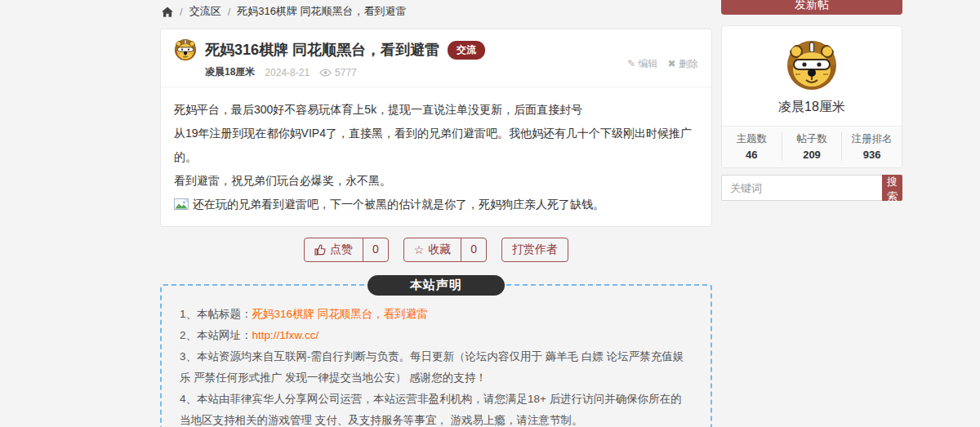 The width and height of the screenshot is (980, 427). I want to click on post-paragraph: 还在玩的兄弟看到避雷吧，下一个被黑的估计就是你了，死妈狗庄亲人死了缺钱。, so click(436, 204).